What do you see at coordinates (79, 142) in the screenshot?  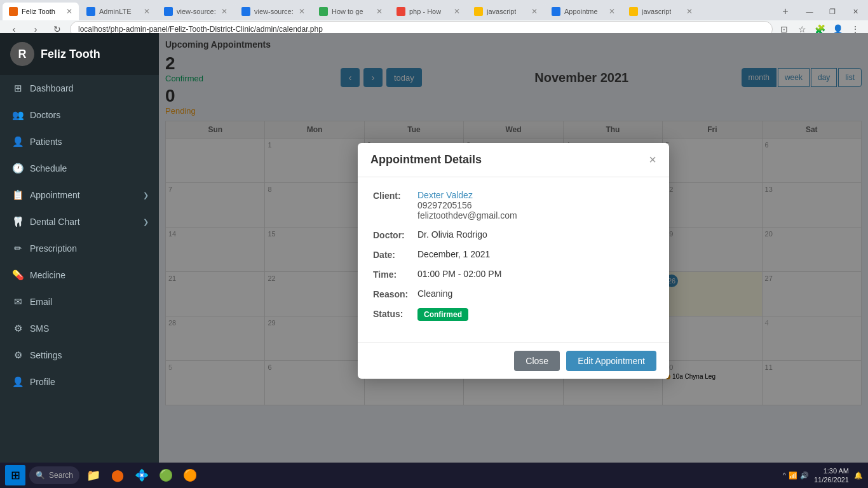 I see `sidebar-item-patients: 👤 Patients` at bounding box center [79, 142].